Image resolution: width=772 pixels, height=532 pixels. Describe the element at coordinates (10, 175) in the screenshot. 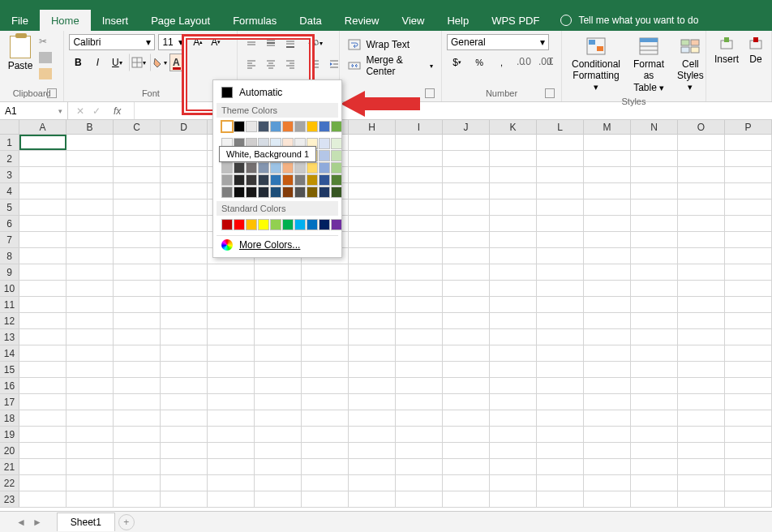

I see `row-header: 3` at that location.